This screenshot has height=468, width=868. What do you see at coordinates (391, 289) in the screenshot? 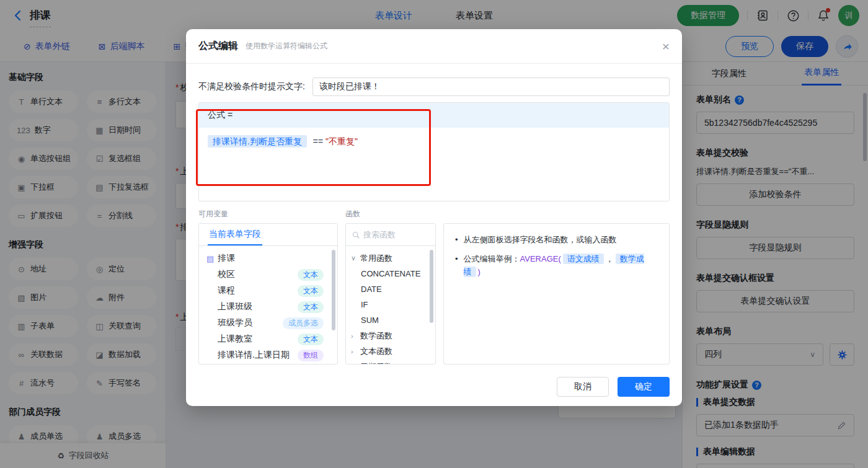
I see `function-item: DATE` at bounding box center [391, 289].